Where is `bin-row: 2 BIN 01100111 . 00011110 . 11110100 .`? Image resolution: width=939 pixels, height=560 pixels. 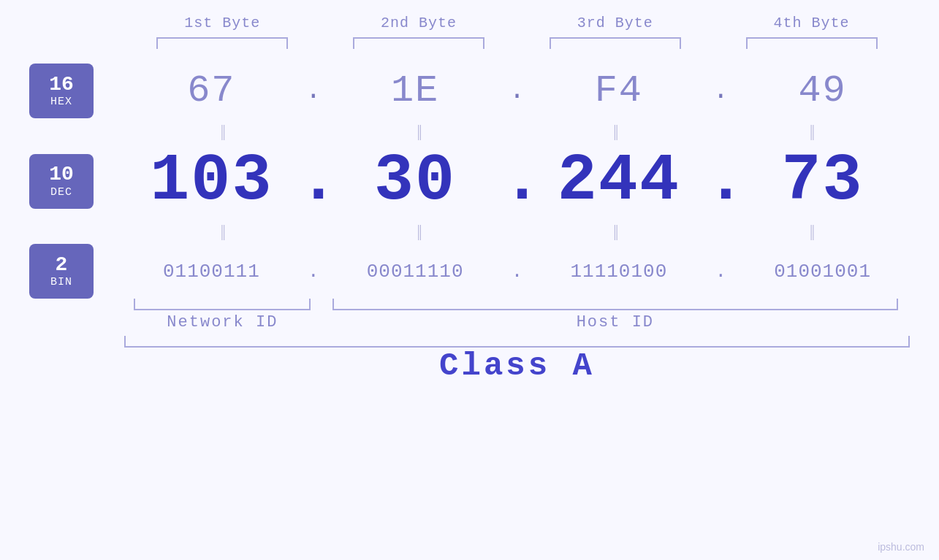 bin-row: 2 BIN 01100111 . 00011110 . 11110100 . is located at coordinates (469, 272).